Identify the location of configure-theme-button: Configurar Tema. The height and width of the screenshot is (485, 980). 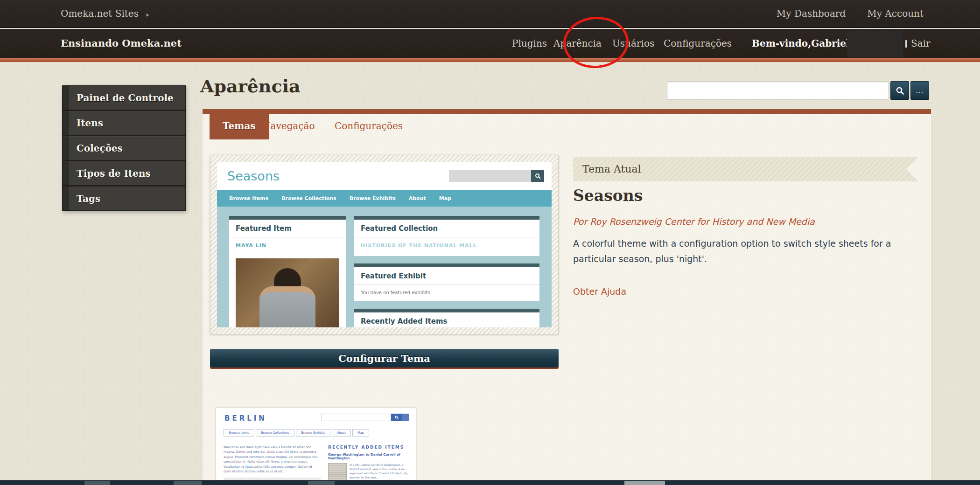
(385, 358).